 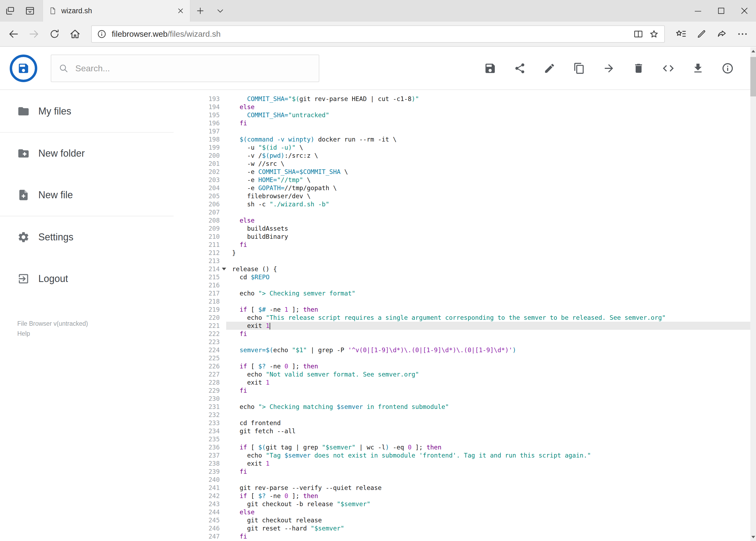 What do you see at coordinates (638, 69) in the screenshot?
I see `delete-button` at bounding box center [638, 69].